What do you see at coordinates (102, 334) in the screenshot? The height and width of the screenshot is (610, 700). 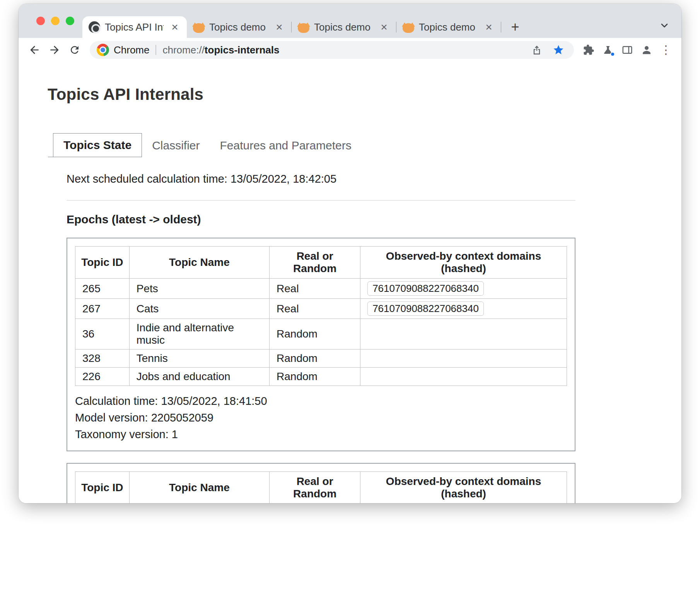 I see `topic-id-cell: 36` at bounding box center [102, 334].